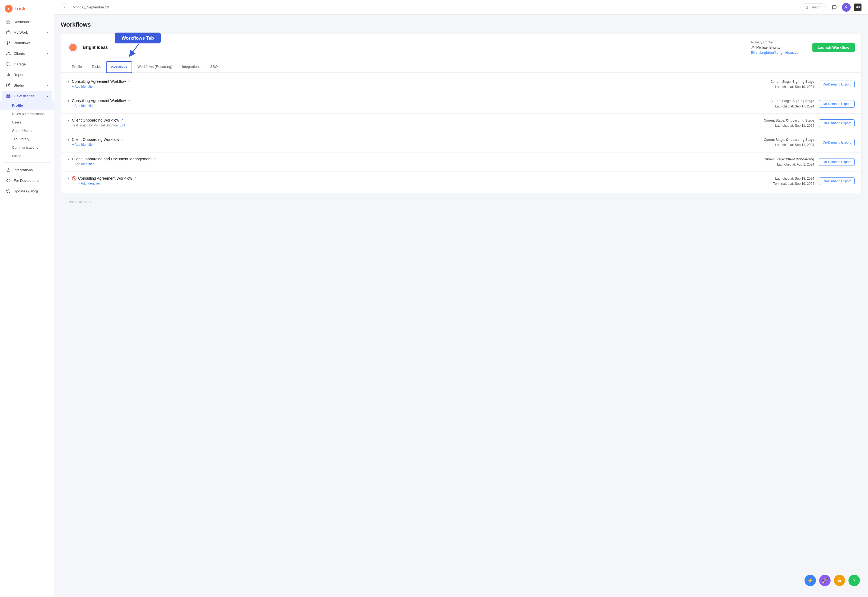 Image resolution: width=868 pixels, height=597 pixels. What do you see at coordinates (27, 156) in the screenshot?
I see `sidebar-sub-item-billing: Billing` at bounding box center [27, 156].